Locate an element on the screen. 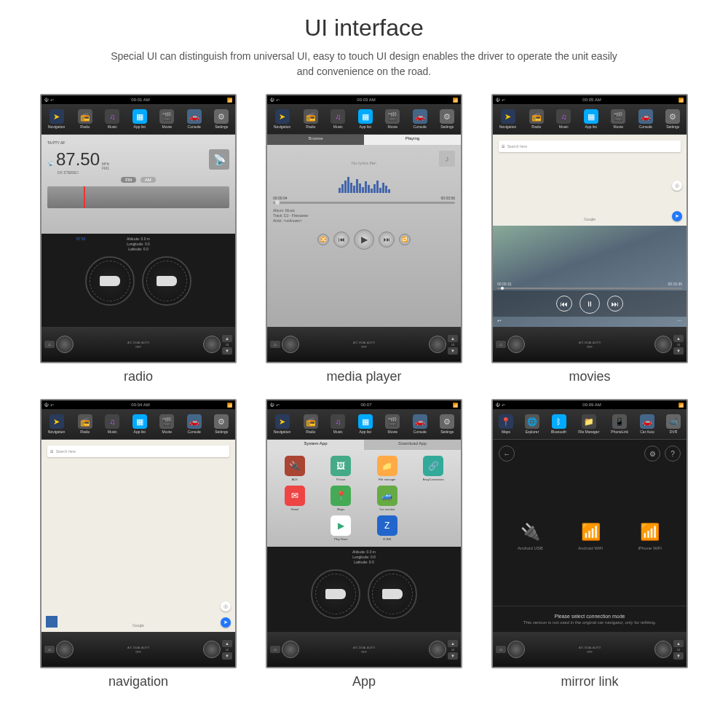 This screenshot has height=728, width=728. explorer-icon: 🌐 is located at coordinates (532, 422).